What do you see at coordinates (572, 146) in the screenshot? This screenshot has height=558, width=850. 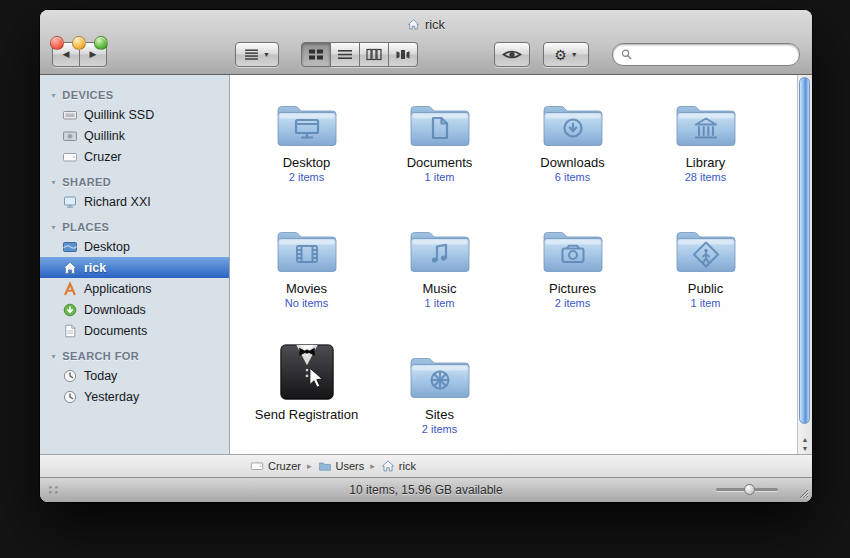 I see `file-item-downloads: Downloads 6 items` at bounding box center [572, 146].